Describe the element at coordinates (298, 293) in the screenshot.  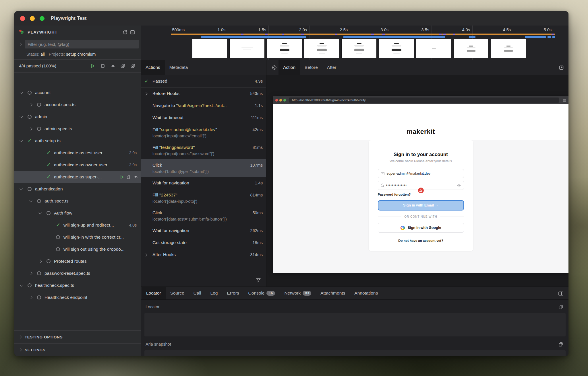
I see `tab-network: Network83` at that location.